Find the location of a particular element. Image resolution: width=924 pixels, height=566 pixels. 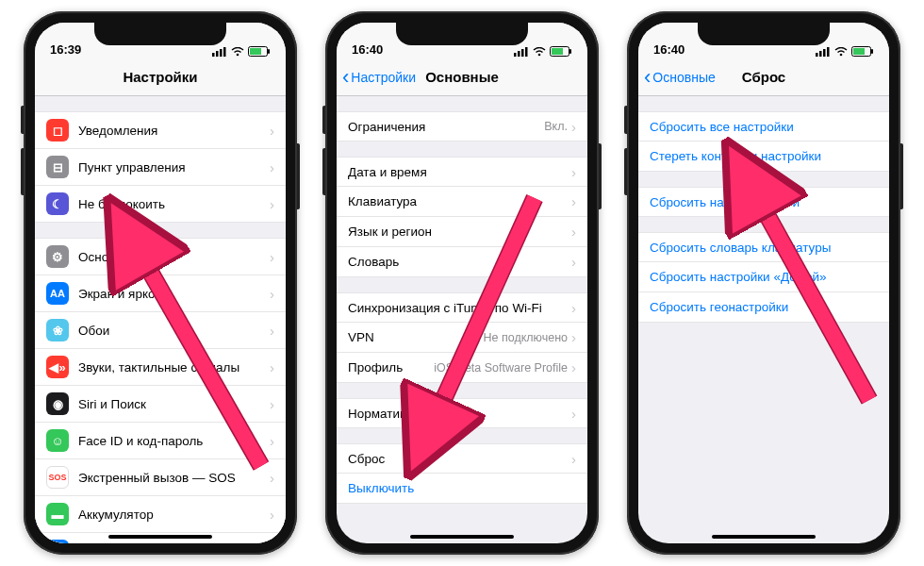

nav-back-label: Основные is located at coordinates (684, 77).